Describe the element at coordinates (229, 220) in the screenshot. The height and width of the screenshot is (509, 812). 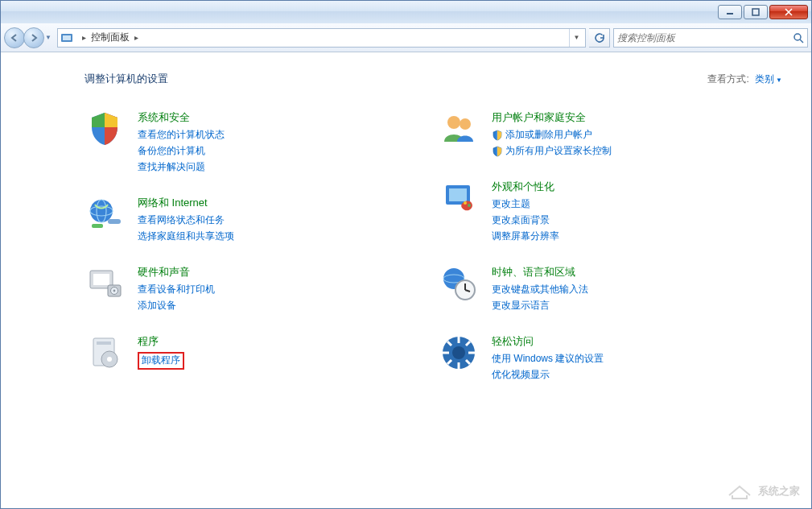
I see `category-network: 网络和 Internet查看网络状态和任务选择家庭组和共享选项` at that location.